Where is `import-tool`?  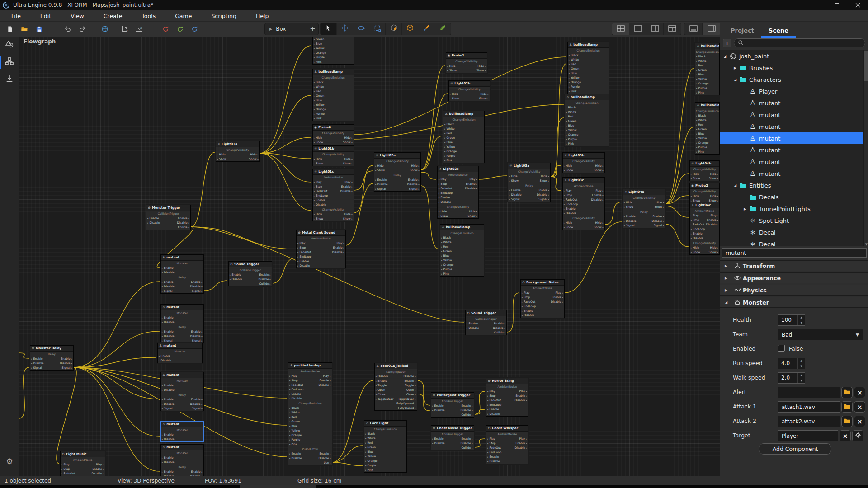
import-tool is located at coordinates (9, 80).